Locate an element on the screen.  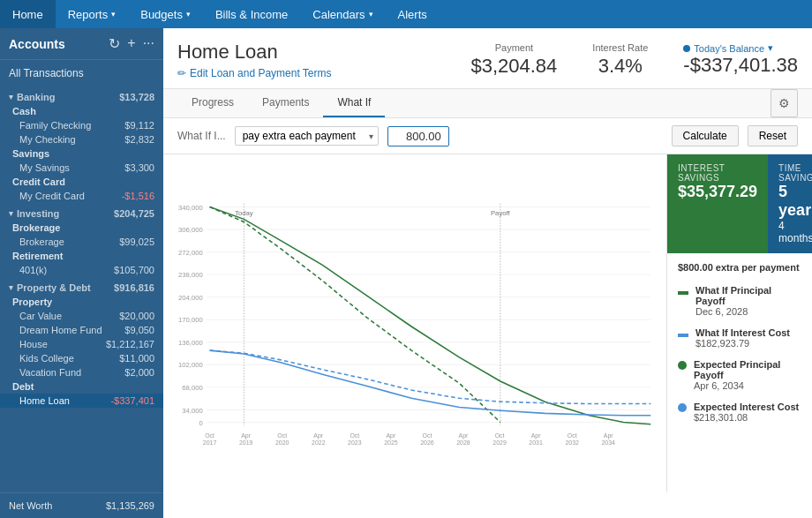
svg-text: 136,000 is located at coordinates (191, 342).